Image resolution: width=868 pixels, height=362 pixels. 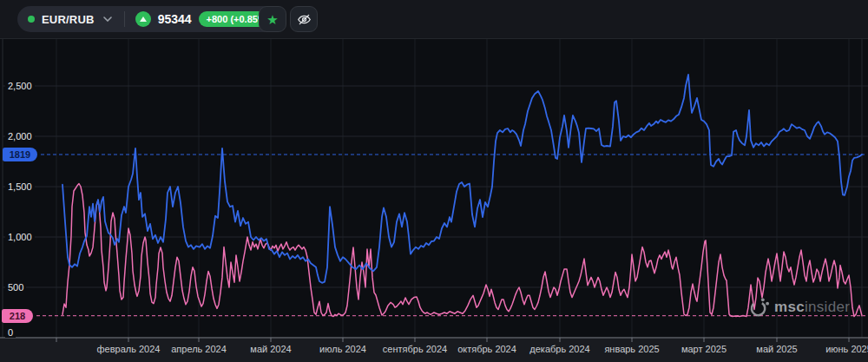 What do you see at coordinates (827, 307) in the screenshot?
I see `watermark-light: insider` at bounding box center [827, 307].